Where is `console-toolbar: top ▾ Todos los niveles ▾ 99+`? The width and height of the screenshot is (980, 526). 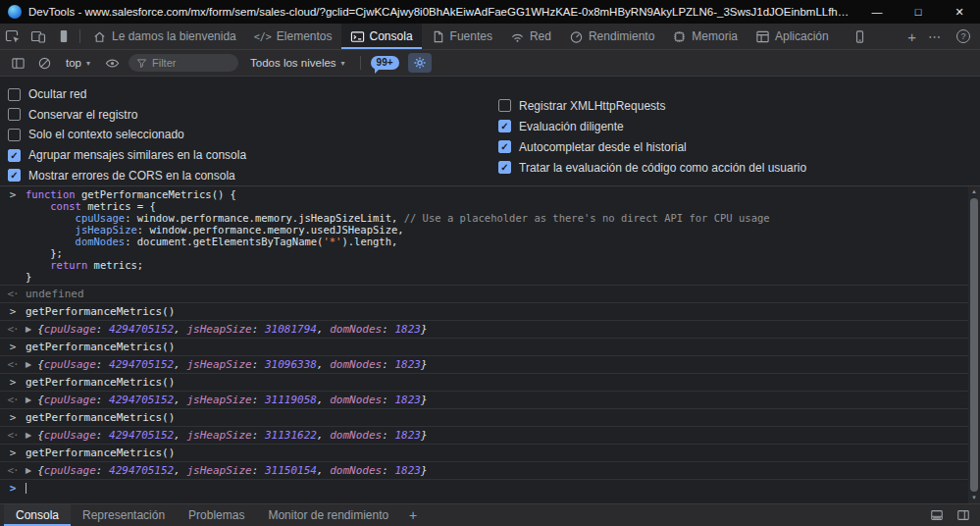 console-toolbar: top ▾ Todos los niveles ▾ 99+ is located at coordinates (490, 63).